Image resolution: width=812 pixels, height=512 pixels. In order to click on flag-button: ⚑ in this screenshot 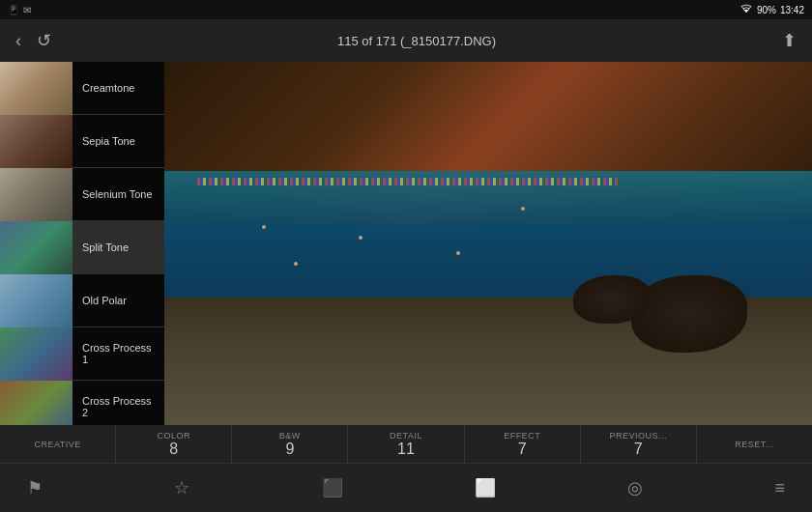, I will do `click(35, 488)`.